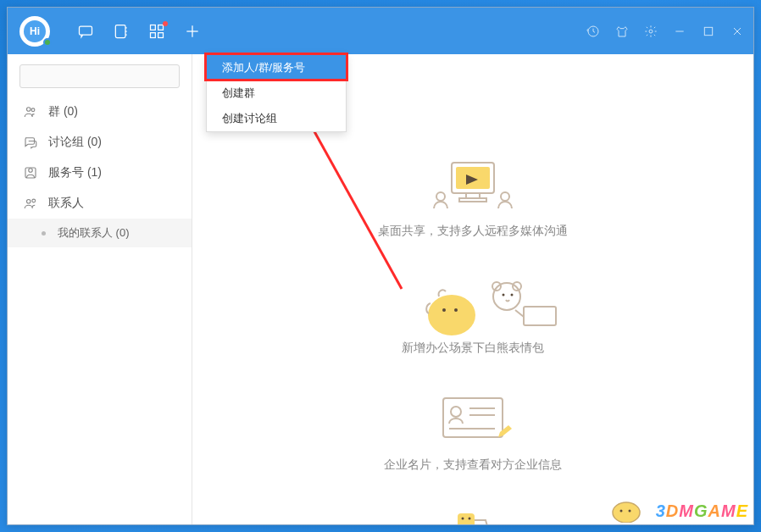 The height and width of the screenshot is (532, 761). What do you see at coordinates (139, 31) in the screenshot?
I see `toolbar-icons` at bounding box center [139, 31].